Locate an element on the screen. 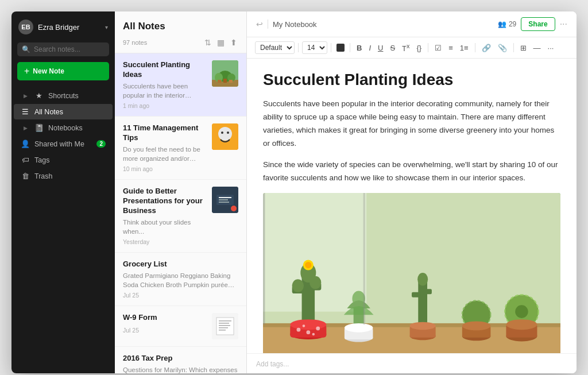 This screenshot has width=588, height=375. color-picker is located at coordinates (341, 48).